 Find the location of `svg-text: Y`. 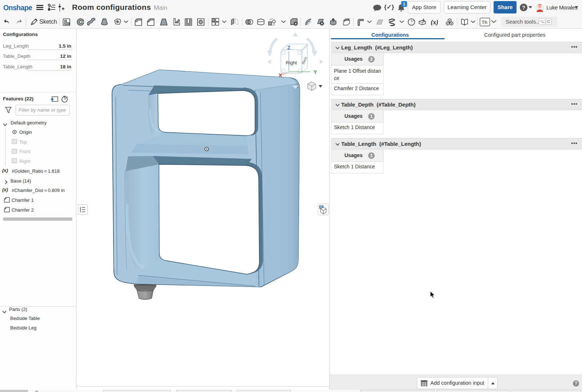

svg-text: Y is located at coordinates (315, 72).